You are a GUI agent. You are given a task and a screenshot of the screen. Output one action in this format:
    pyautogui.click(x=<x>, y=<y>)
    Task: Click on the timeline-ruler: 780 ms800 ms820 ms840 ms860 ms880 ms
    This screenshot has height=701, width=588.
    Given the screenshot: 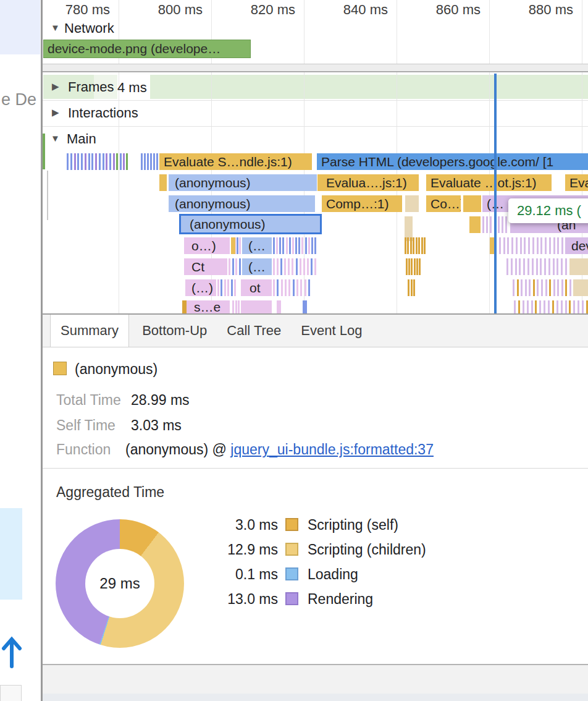 What is the action you would take?
    pyautogui.click(x=315, y=9)
    